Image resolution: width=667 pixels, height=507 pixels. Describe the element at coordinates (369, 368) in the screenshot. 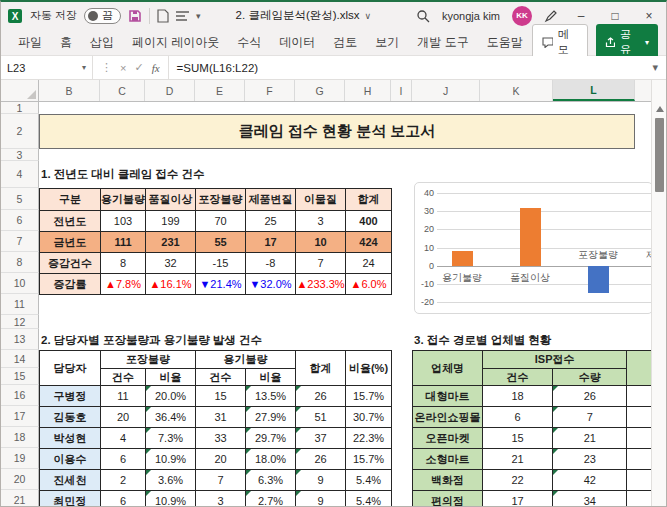

I see `cell: 비율(%)` at that location.